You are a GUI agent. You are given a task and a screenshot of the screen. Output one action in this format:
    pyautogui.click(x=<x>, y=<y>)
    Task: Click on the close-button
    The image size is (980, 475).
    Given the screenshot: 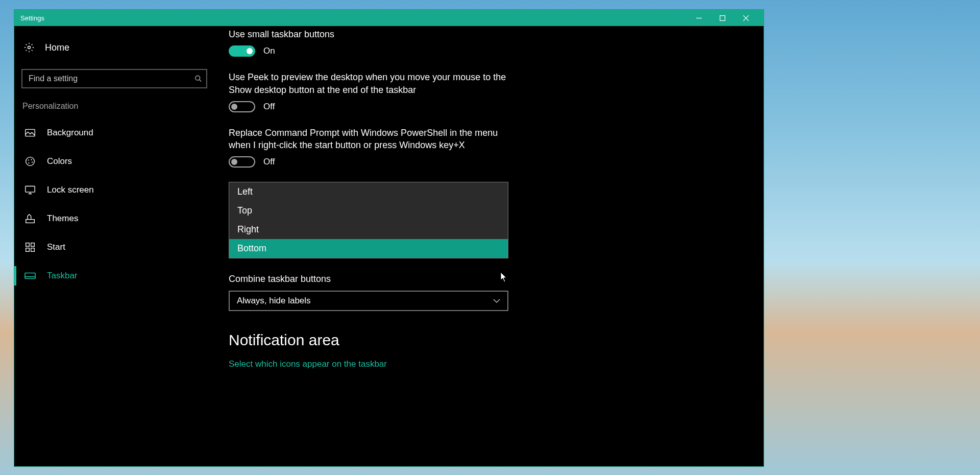 What is the action you would take?
    pyautogui.click(x=746, y=18)
    